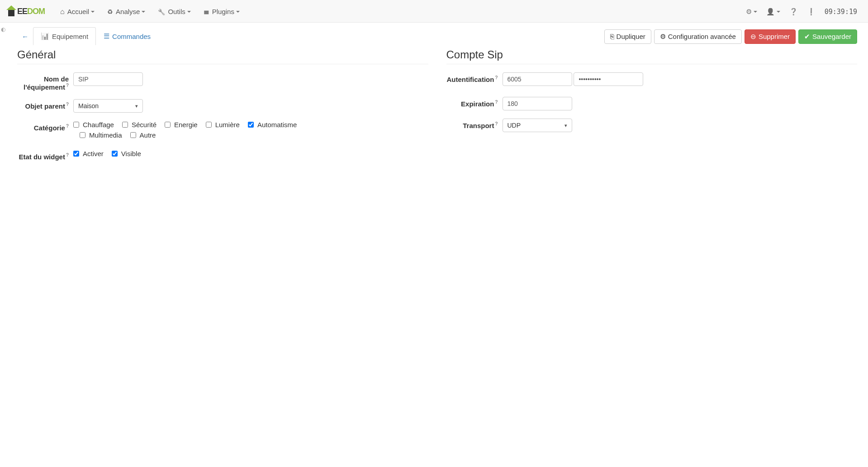  Describe the element at coordinates (793, 12) in the screenshot. I see `help-button` at that location.